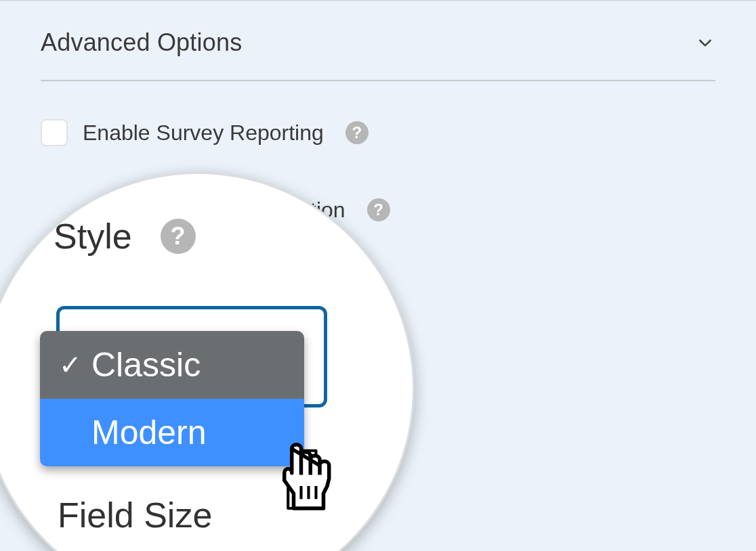 The image size is (756, 551). I want to click on section-header-advanced: Advanced Options, so click(378, 51).